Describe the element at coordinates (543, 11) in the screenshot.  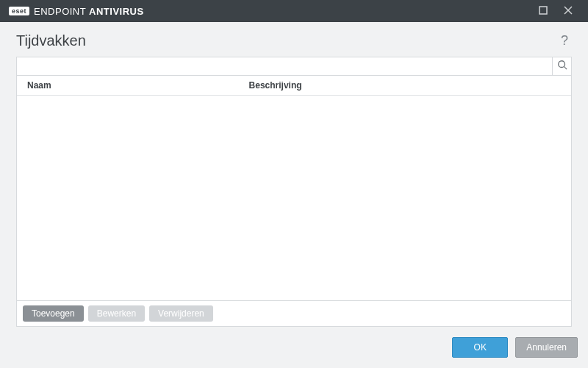
I see `maximize-icon` at that location.